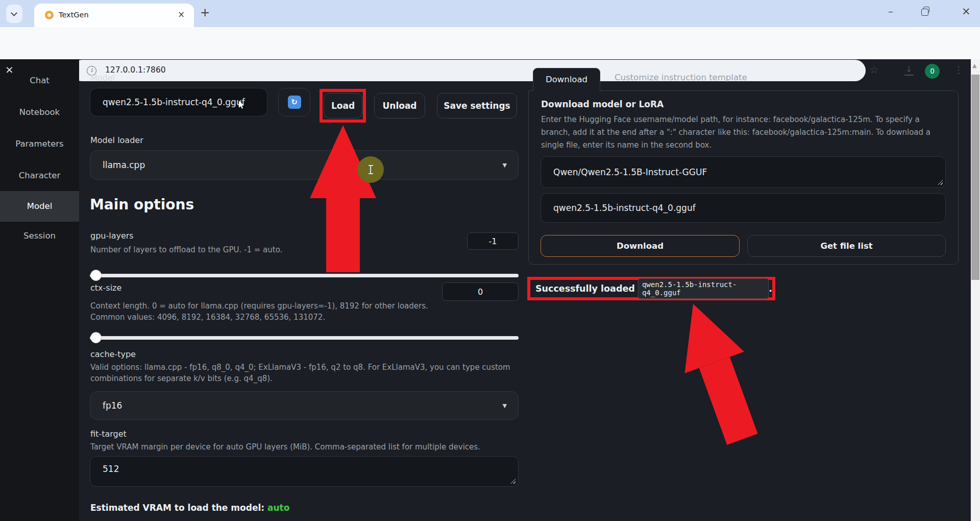 This screenshot has width=980, height=521. I want to click on scrollbar-up-icon: ▲, so click(974, 65).